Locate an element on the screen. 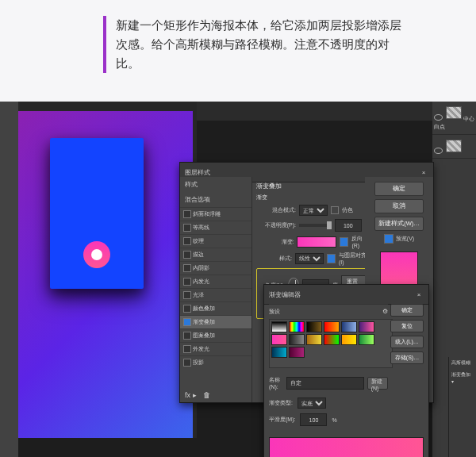 This screenshot has height=457, width=476. effect-stroke: 描边 is located at coordinates (216, 254).